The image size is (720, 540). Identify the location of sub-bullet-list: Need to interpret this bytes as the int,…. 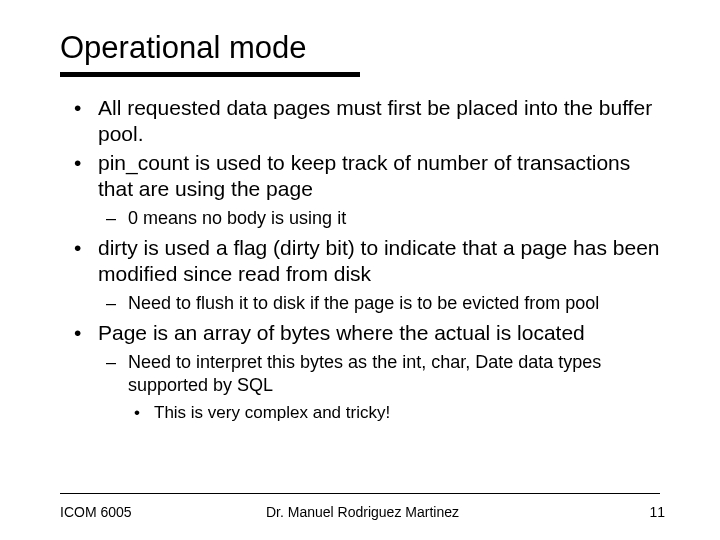
(382, 387).